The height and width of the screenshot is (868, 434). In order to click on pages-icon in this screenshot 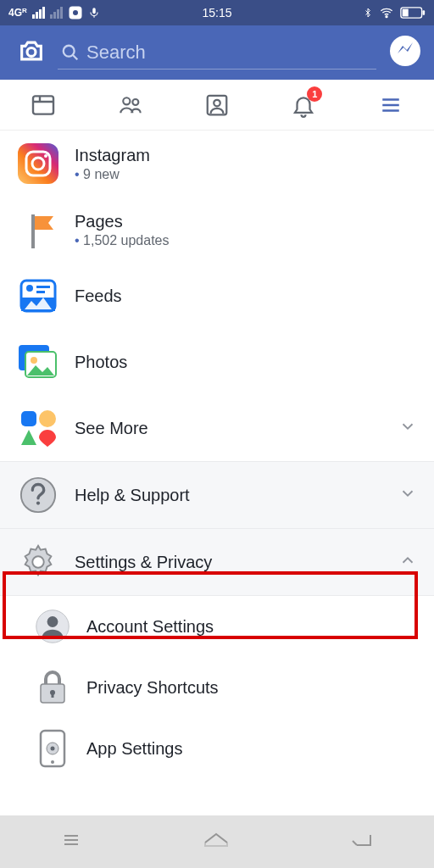, I will do `click(38, 230)`.